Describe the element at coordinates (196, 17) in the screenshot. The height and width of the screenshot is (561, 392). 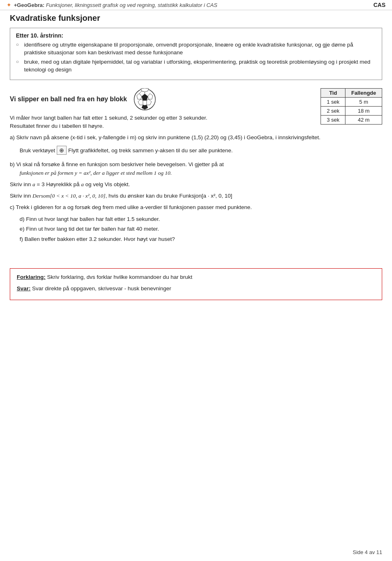
I see `page-title: Kvadratiske funksjoner` at that location.